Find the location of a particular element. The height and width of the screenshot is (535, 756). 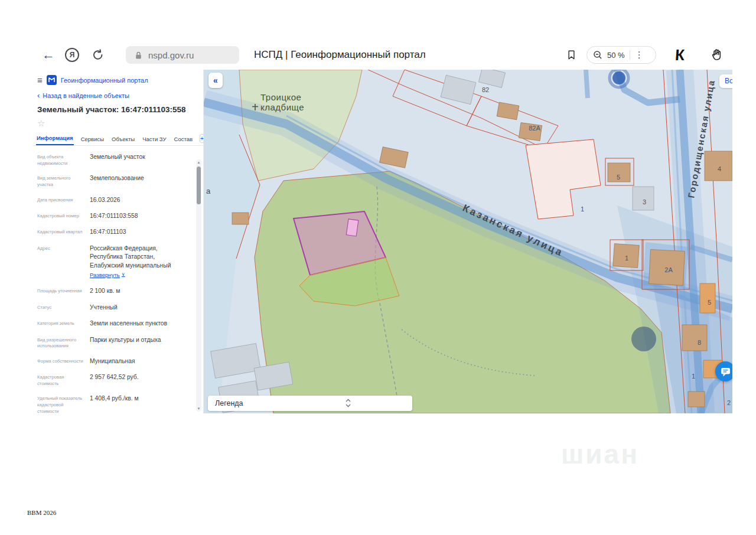

object-info-panel: ≡ Геоинформационный портал ‹ Назад в най… is located at coordinates (118, 242).